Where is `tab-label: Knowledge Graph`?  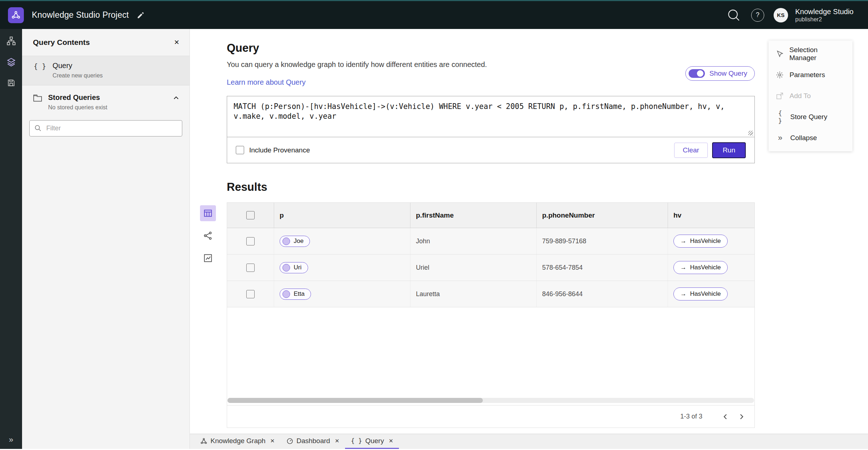
tab-label: Knowledge Graph is located at coordinates (238, 441).